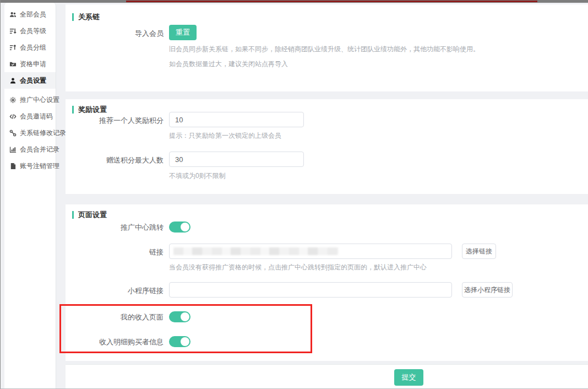 Image resolution: width=588 pixels, height=389 pixels. I want to click on my-income-page-toggle, so click(179, 317).